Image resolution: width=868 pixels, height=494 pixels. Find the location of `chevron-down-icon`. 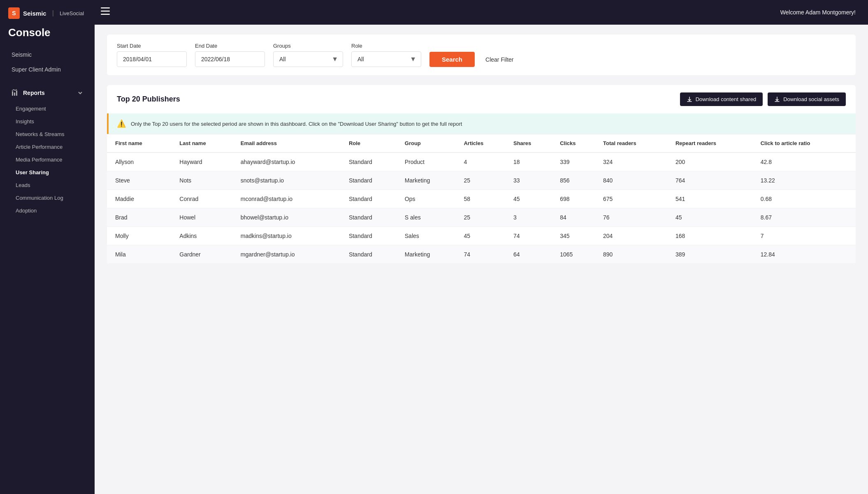

chevron-down-icon is located at coordinates (80, 93).